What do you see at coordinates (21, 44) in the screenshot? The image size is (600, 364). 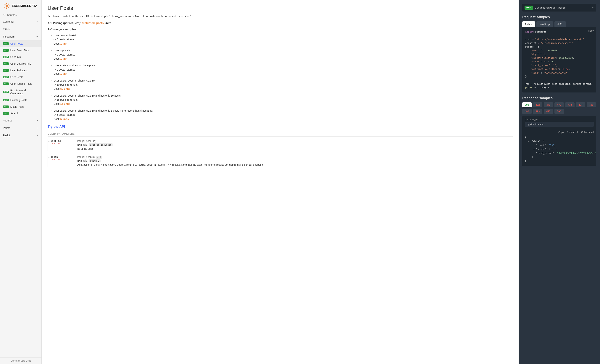 I see `sidebar-item-user-posts: GETUser Posts` at bounding box center [21, 44].